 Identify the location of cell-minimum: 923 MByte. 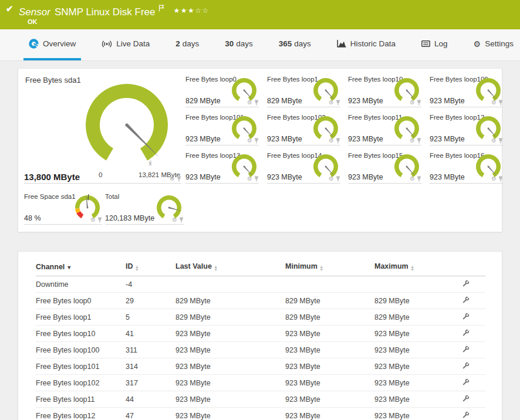
(330, 350).